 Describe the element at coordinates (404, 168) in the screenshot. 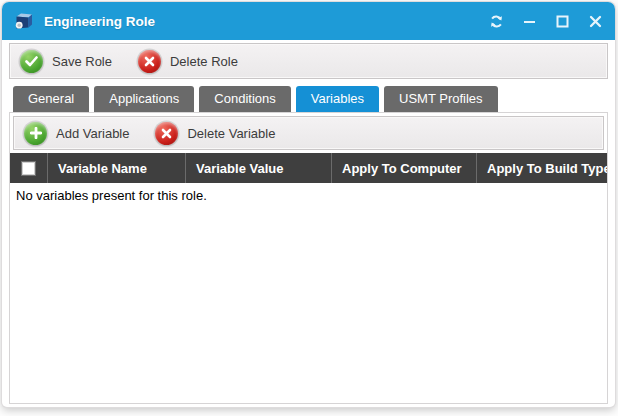

I see `header-cell-apply-to-computer: Apply To Computer` at that location.